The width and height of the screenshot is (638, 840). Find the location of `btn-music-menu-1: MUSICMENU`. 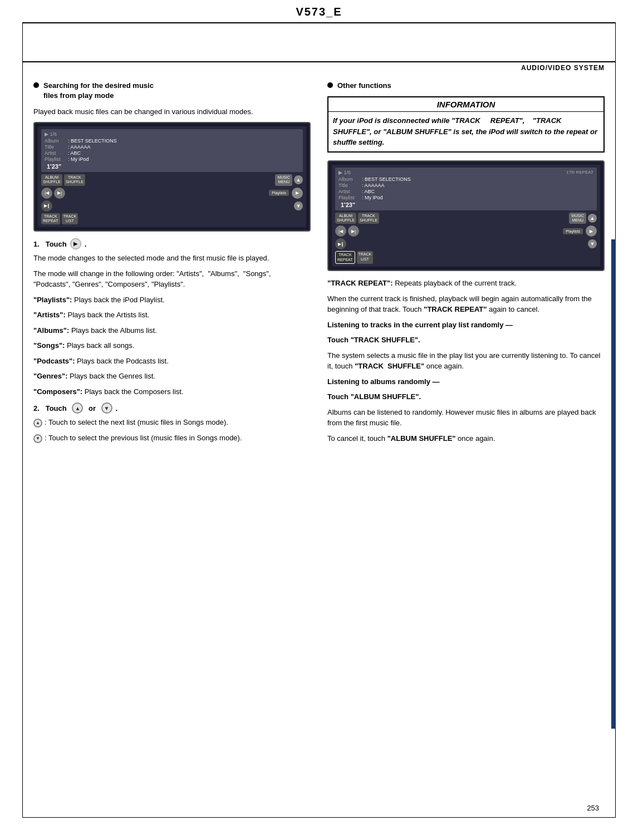

btn-music-menu-1: MUSICMENU is located at coordinates (284, 180).